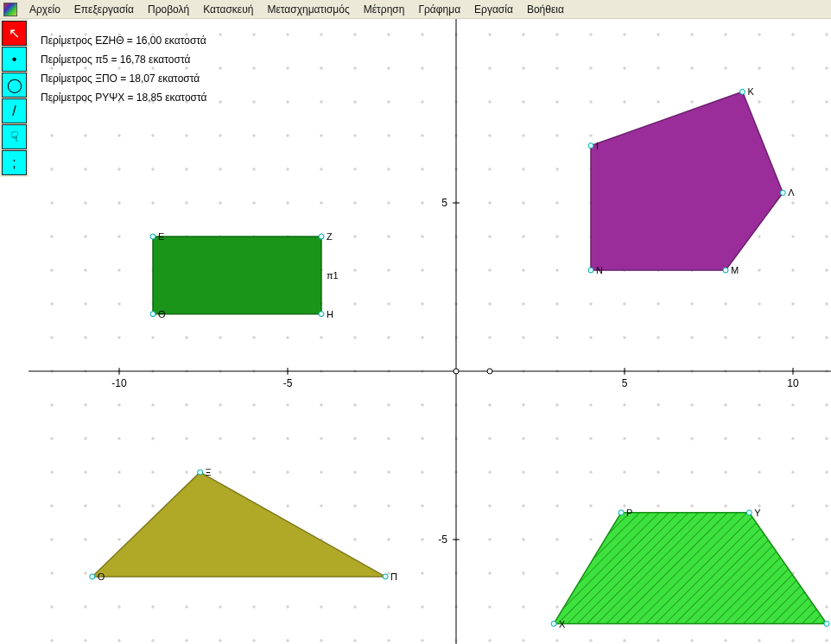  What do you see at coordinates (238, 525) in the screenshot?
I see `shape-triangle` at bounding box center [238, 525].